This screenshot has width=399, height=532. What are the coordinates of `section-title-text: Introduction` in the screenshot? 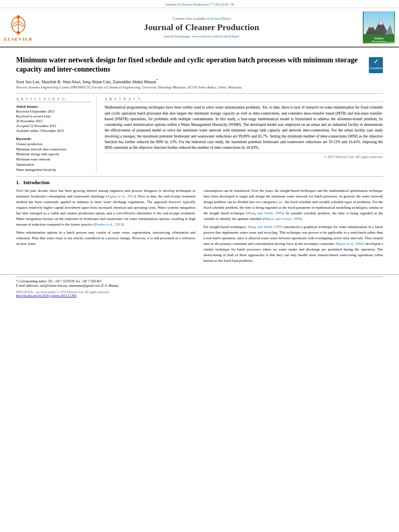 It's located at (36, 183).